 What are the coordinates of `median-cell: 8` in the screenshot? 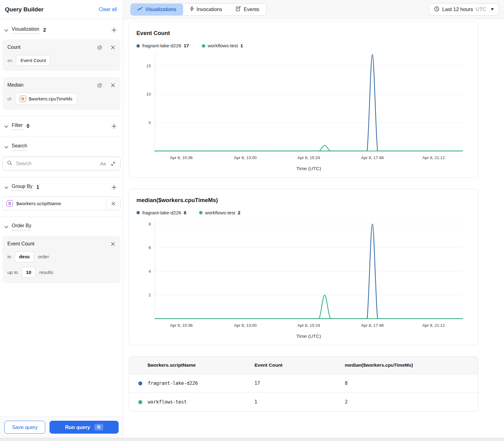 It's located at (411, 383).